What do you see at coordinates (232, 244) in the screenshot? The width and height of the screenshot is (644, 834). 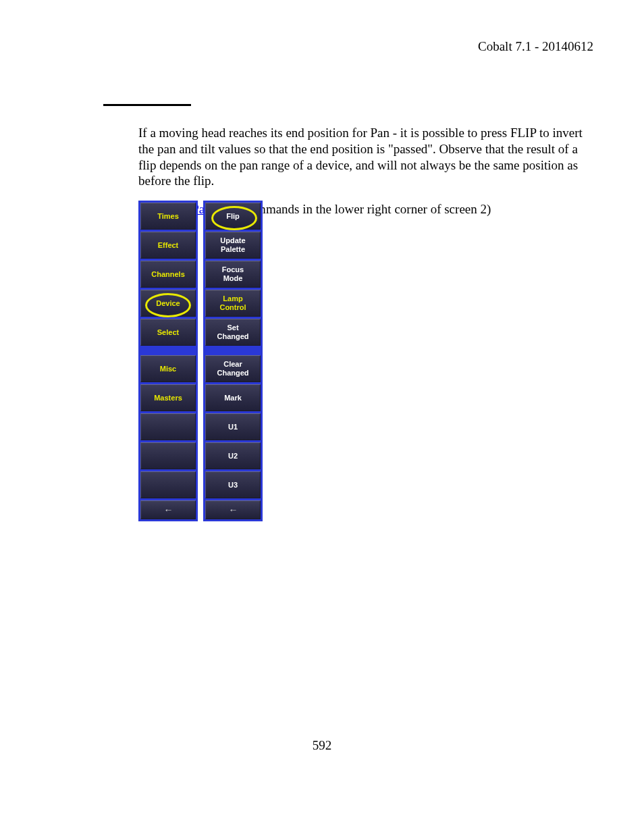 I see `softkey-label: Update Palette` at bounding box center [232, 244].